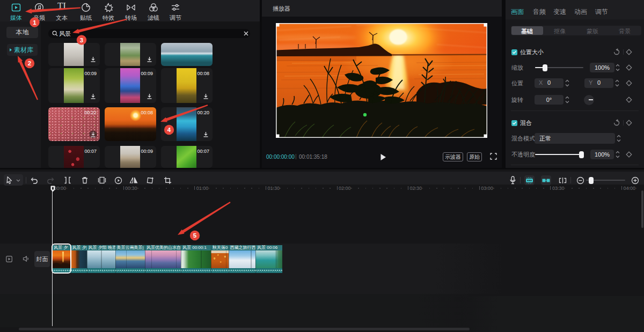 The width and height of the screenshot is (644, 332). What do you see at coordinates (170, 130) in the screenshot?
I see `svg-text: 4` at bounding box center [170, 130].